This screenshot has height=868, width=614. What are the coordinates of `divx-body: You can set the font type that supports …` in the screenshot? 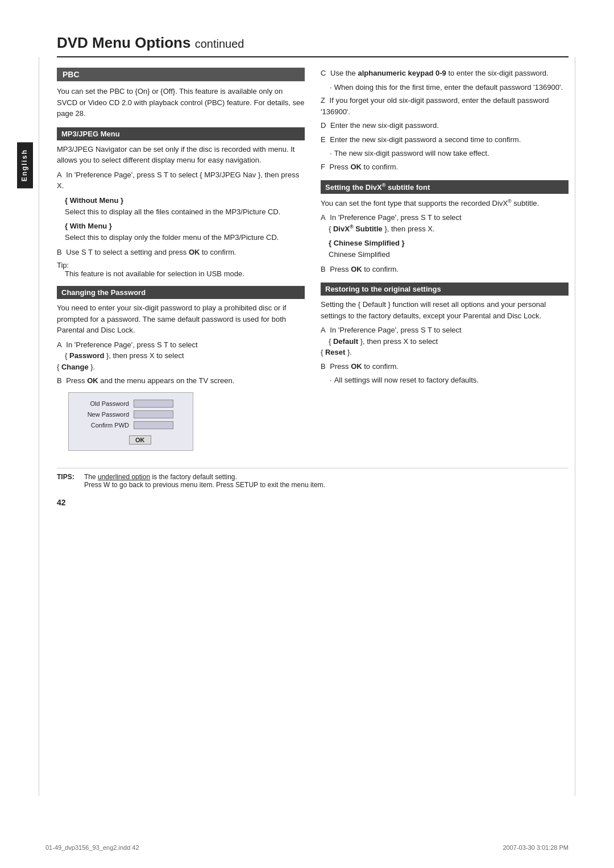 It's located at (445, 203).